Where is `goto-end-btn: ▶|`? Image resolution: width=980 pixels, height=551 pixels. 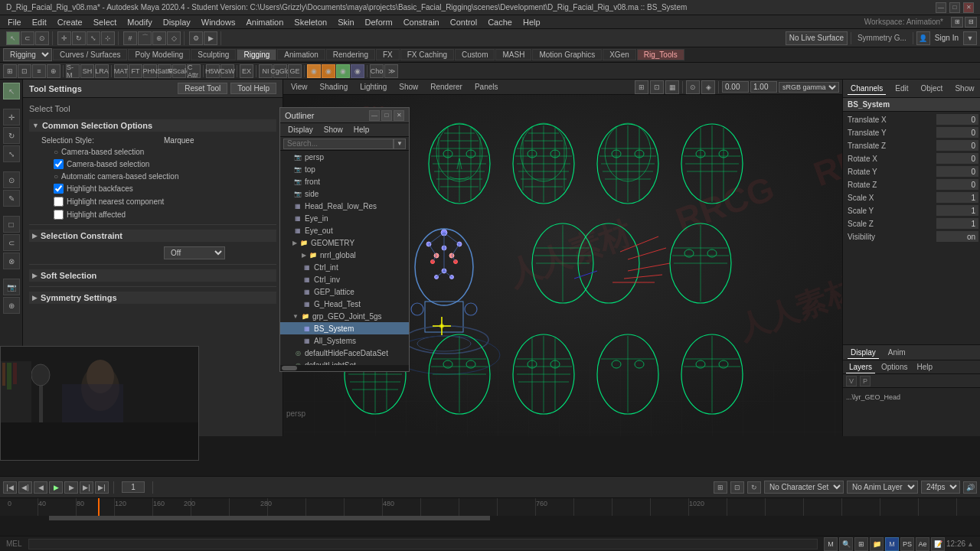
goto-end-btn: ▶| is located at coordinates (102, 487).